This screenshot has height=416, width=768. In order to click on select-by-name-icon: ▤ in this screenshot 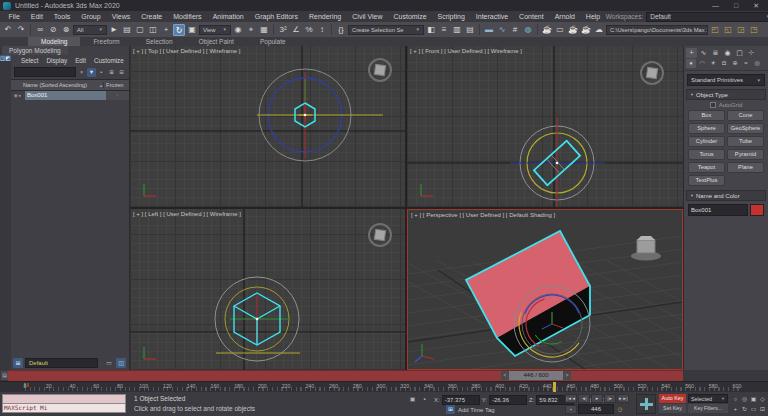, I will do `click(127, 30)`.